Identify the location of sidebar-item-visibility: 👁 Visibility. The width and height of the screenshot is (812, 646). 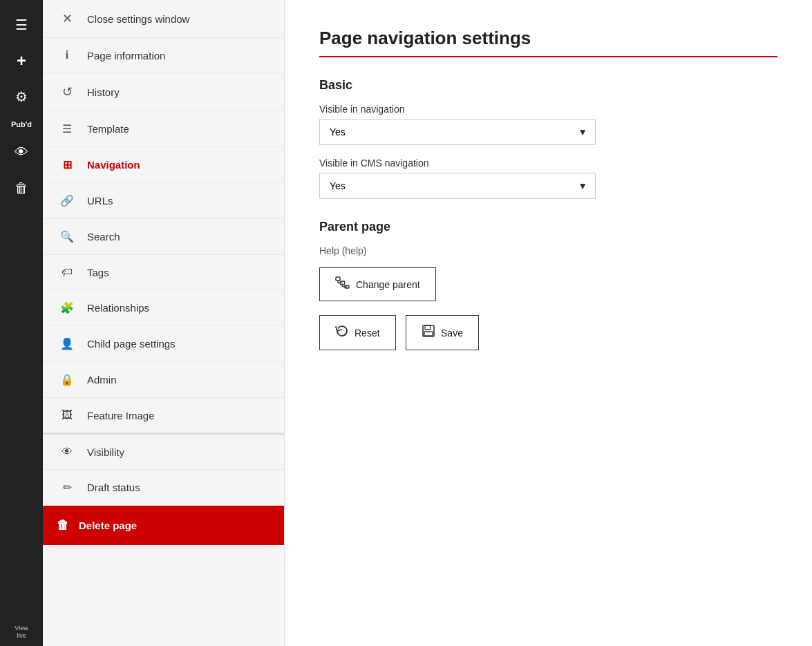
(163, 452).